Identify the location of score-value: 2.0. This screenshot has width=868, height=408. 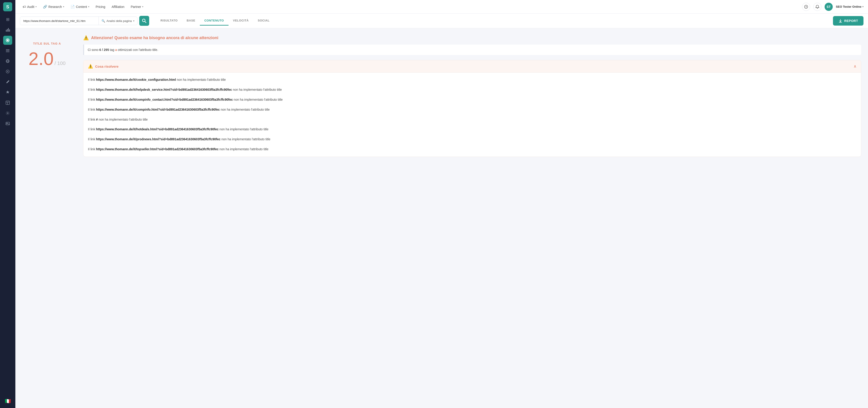
(41, 59).